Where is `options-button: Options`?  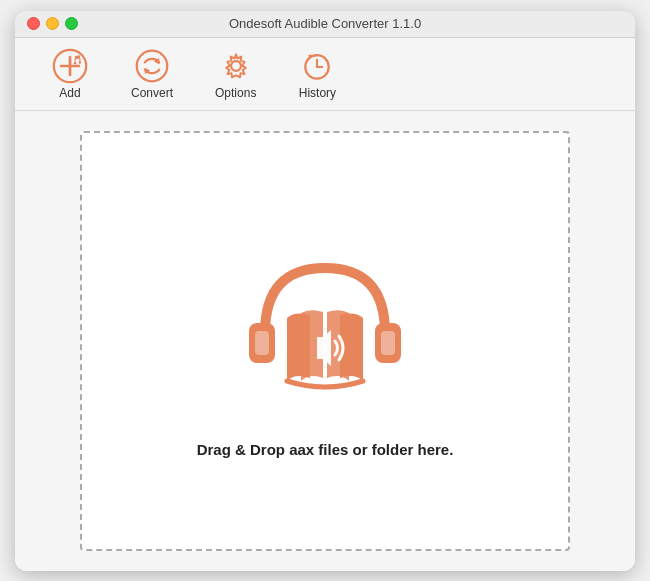
options-button: Options is located at coordinates (236, 74).